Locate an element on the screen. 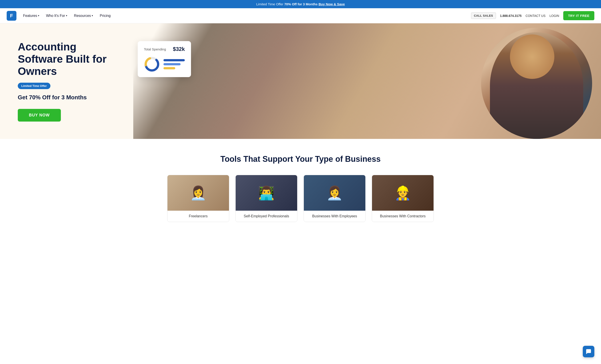  tools-grid: 👩‍💼 Freelancers 👨‍💻 Self-Employed Profes… is located at coordinates (300, 199).